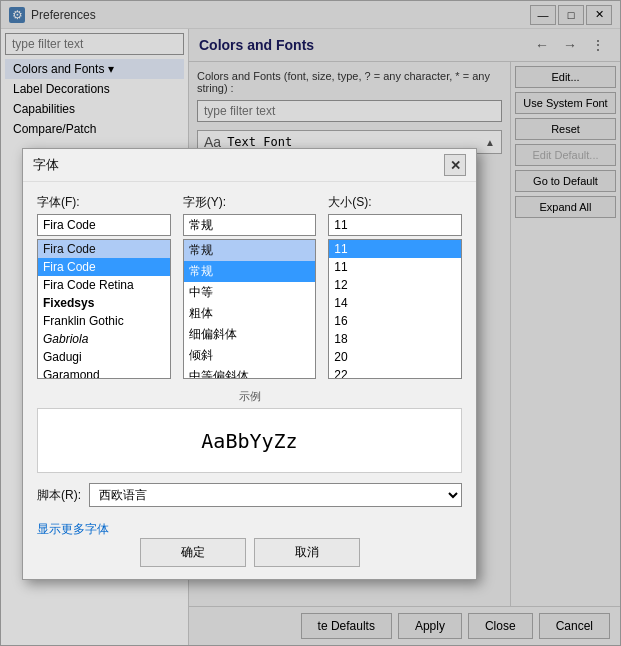 This screenshot has width=621, height=646. What do you see at coordinates (104, 267) in the screenshot?
I see `font-list-item-fira: Fira Code` at bounding box center [104, 267].